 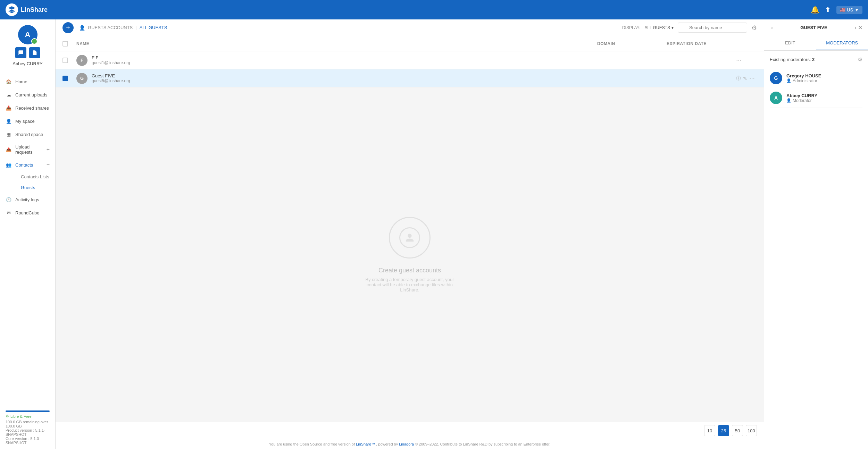 What do you see at coordinates (344, 60) in the screenshot?
I see `row-info: F F guest1@linshare.org` at bounding box center [344, 60].